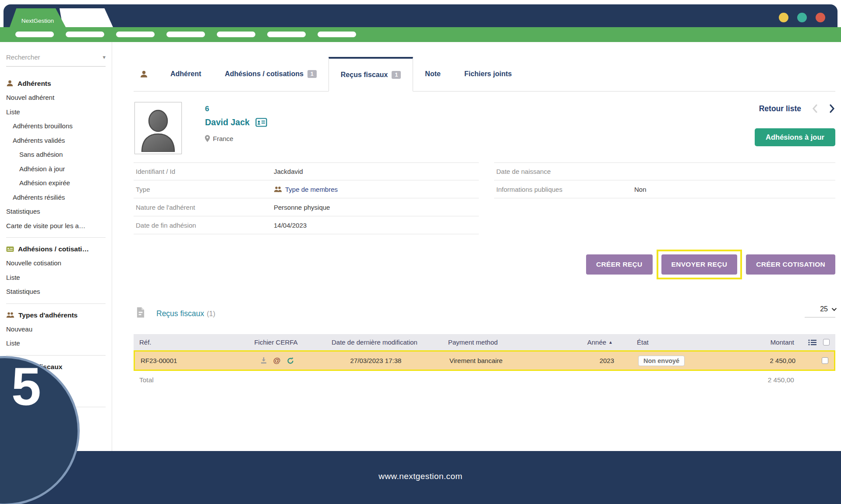 The width and height of the screenshot is (841, 504). What do you see at coordinates (661, 361) in the screenshot?
I see `status-badge: Non envoyé` at bounding box center [661, 361].